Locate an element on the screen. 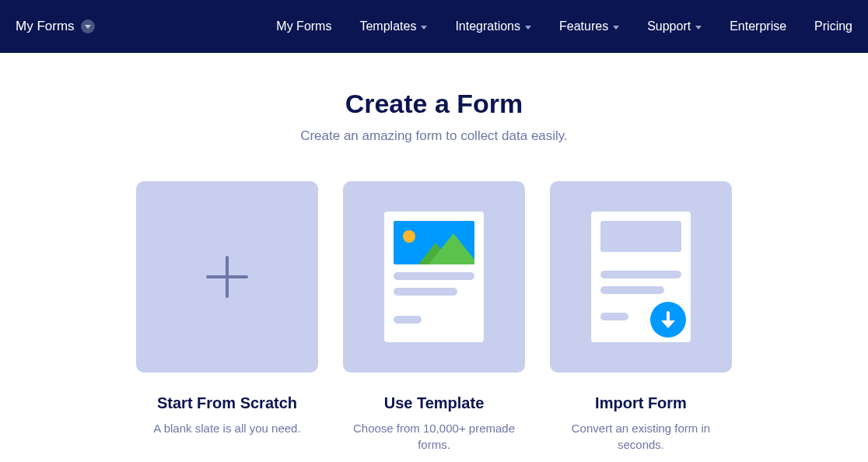 The width and height of the screenshot is (868, 462). plus-icon is located at coordinates (227, 277).